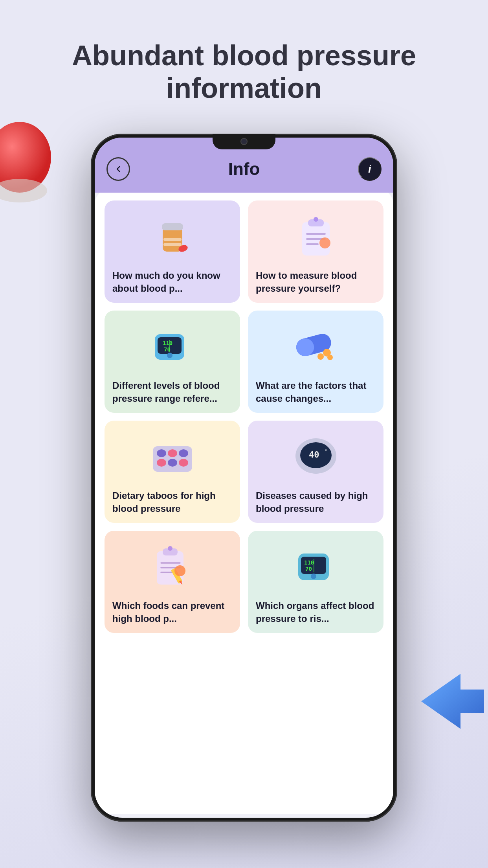 Image resolution: width=488 pixels, height=868 pixels. What do you see at coordinates (453, 702) in the screenshot?
I see `decorative-blue-arrow` at bounding box center [453, 702].